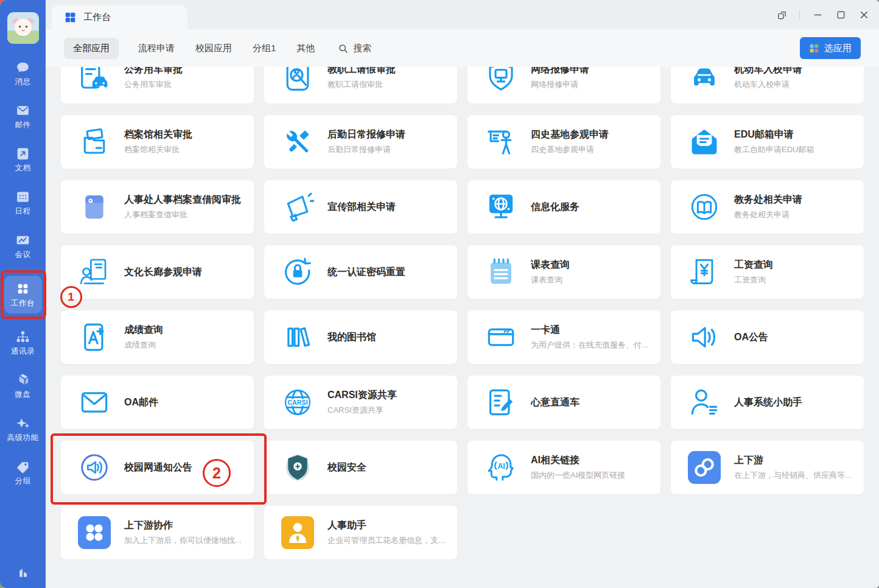  What do you see at coordinates (94, 207) in the screenshot?
I see `archive-icon` at bounding box center [94, 207].